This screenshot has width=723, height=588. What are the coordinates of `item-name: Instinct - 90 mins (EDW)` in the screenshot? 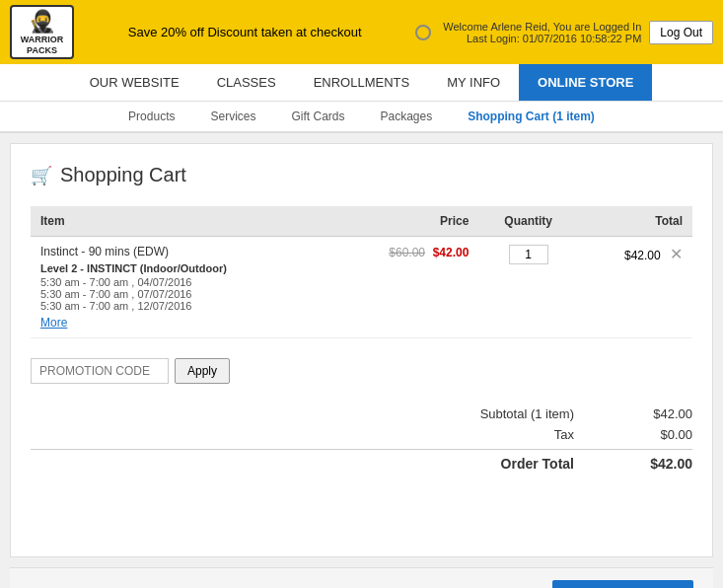 It's located at (181, 252).